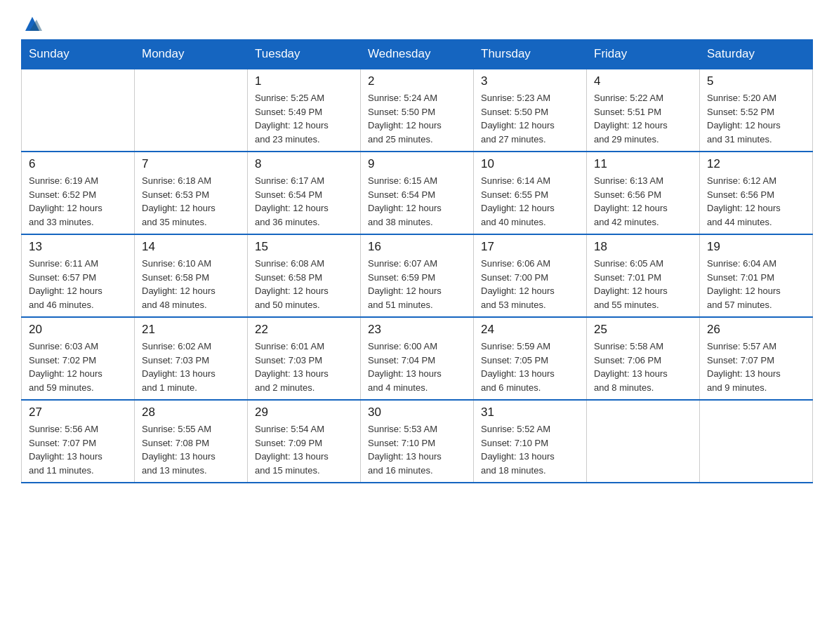 The height and width of the screenshot is (644, 834). I want to click on day-info: Sunrise: 5:57 AM Sunset: 7:07 PM Dayligh…, so click(756, 367).